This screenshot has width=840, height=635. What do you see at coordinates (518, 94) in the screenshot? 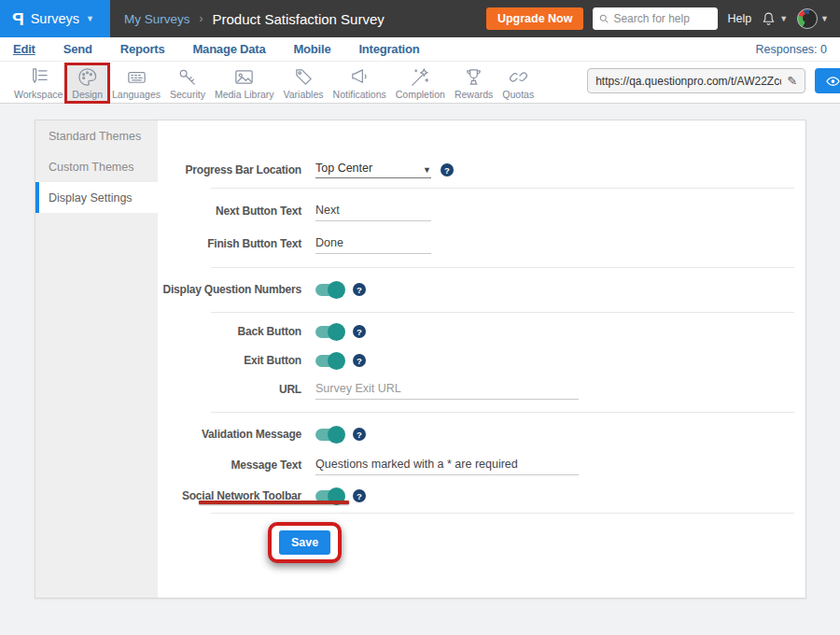
I see `toolbar-label: Quotas` at bounding box center [518, 94].